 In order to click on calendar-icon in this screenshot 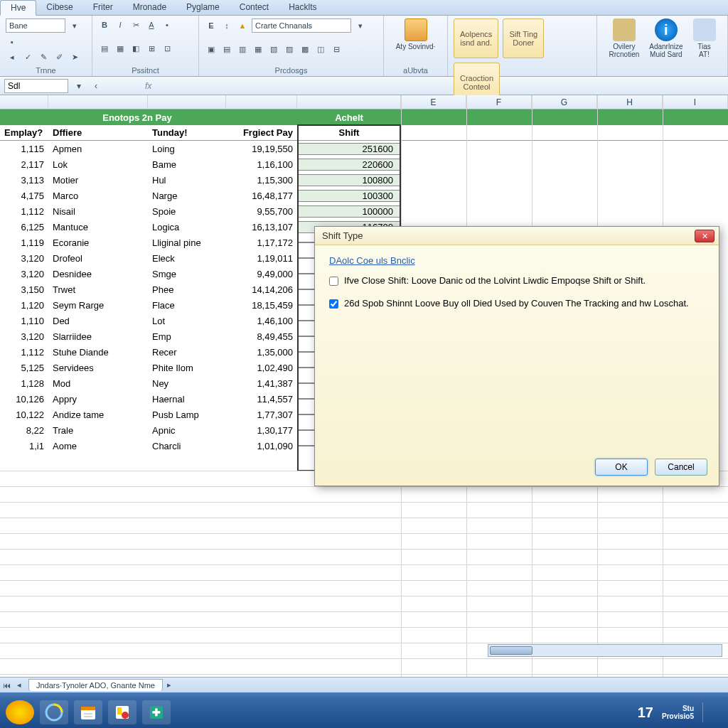, I will do `click(88, 712)`.